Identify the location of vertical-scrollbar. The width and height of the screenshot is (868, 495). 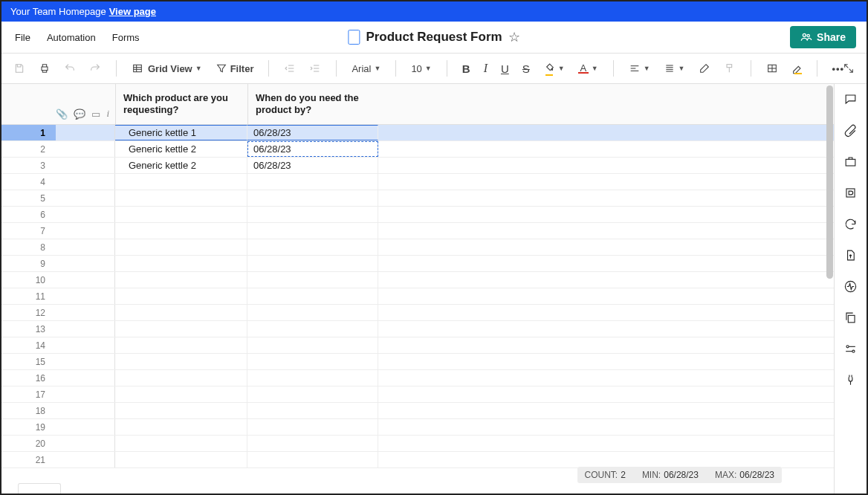
(829, 182).